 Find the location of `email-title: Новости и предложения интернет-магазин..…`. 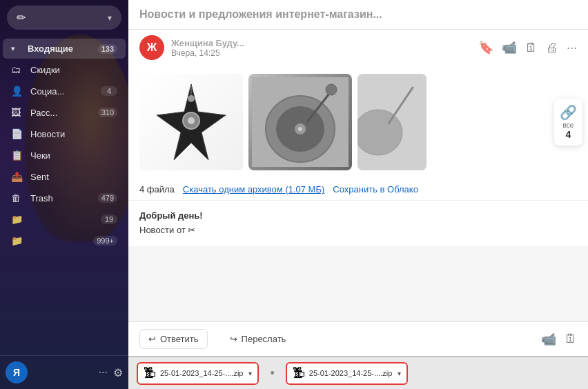

email-title: Новости и предложения интернет-магазин..… is located at coordinates (358, 14).